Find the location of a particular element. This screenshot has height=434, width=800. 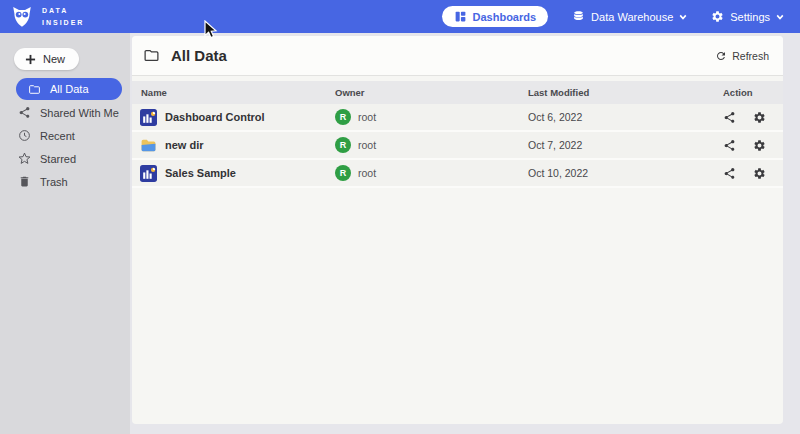

table-row: new dir R root Oct 7, 2022 is located at coordinates (458, 146).